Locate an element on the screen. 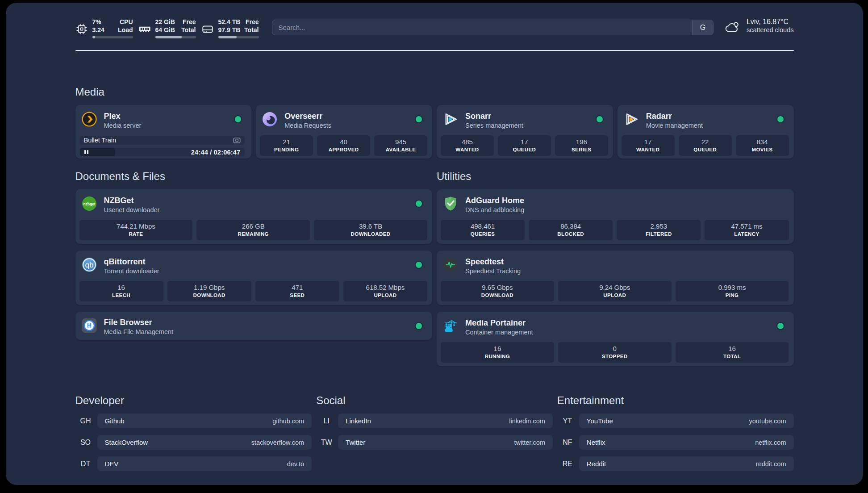  bookmark-reddit: RE Reddit reddit.com is located at coordinates (676, 464).